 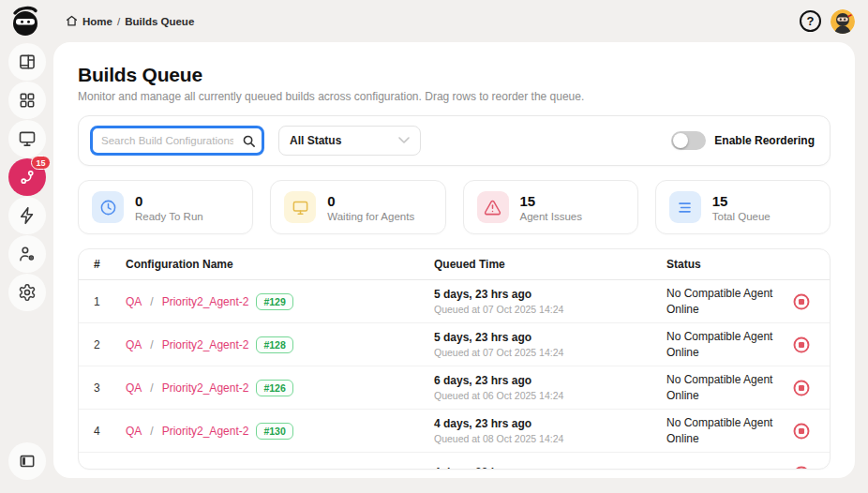 I want to click on sidebar-nav: 15, so click(x=26, y=268).